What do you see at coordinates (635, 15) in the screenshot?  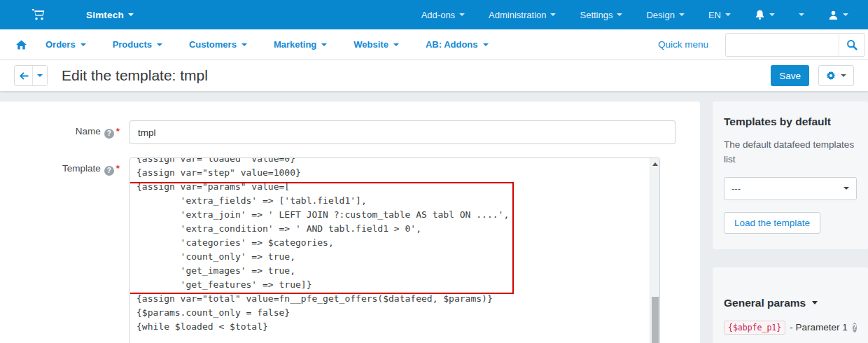 I see `top-menu: Add-ons Administration Settings Design E…` at bounding box center [635, 15].